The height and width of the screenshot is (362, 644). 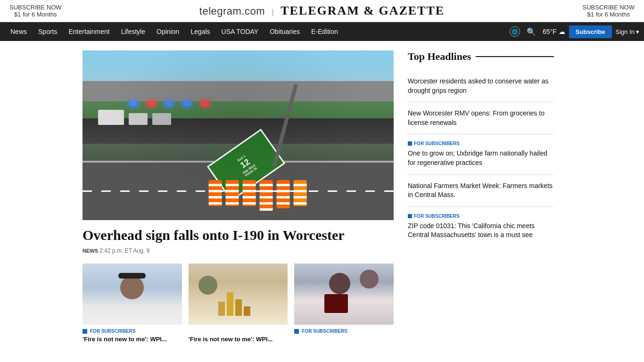 What do you see at coordinates (132, 288) in the screenshot?
I see `person-head` at bounding box center [132, 288].